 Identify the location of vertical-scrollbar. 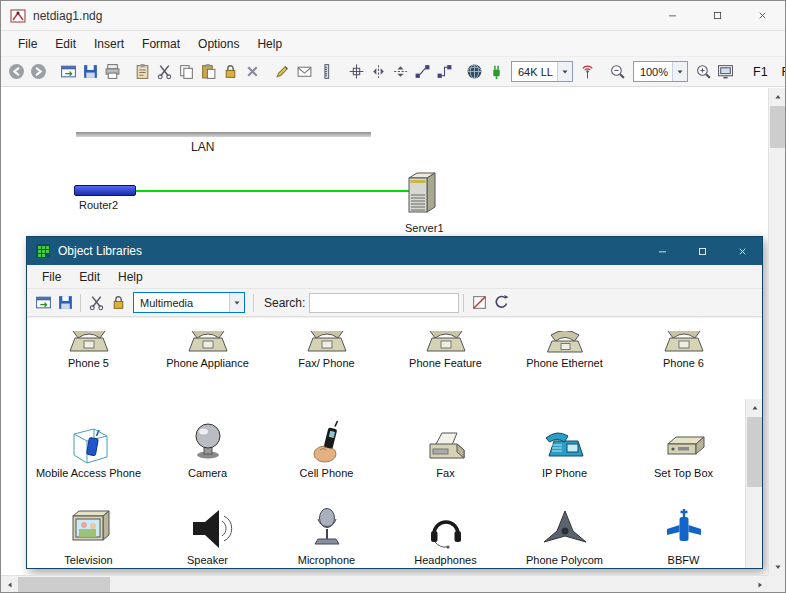
(776, 332).